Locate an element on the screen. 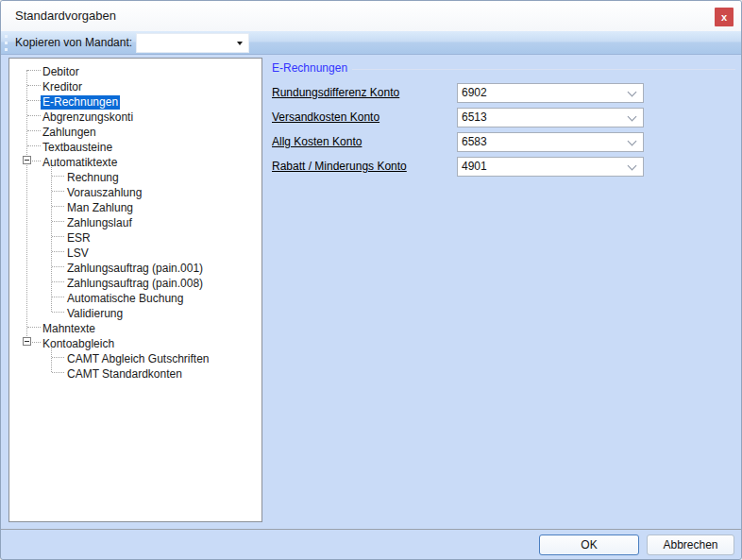 The width and height of the screenshot is (742, 560). field-row-allg-kosten-konto: Allg Kosten Konto6583 is located at coordinates (504, 142).